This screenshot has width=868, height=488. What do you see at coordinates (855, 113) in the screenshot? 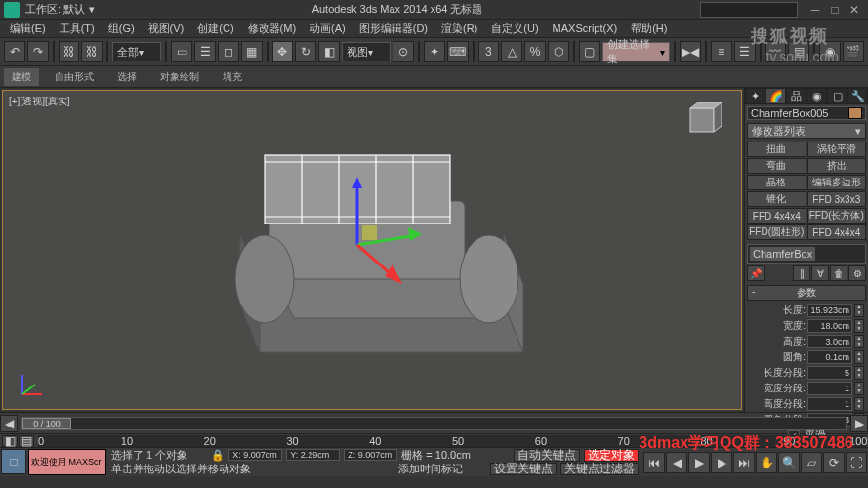
I see `object-color-swatch` at bounding box center [855, 113].